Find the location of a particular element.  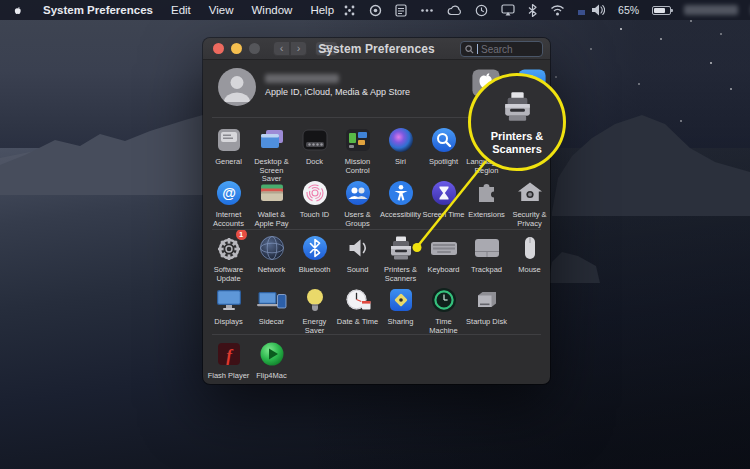

pref-icon-flip4mac: Flip4Mac is located at coordinates (272, 360).